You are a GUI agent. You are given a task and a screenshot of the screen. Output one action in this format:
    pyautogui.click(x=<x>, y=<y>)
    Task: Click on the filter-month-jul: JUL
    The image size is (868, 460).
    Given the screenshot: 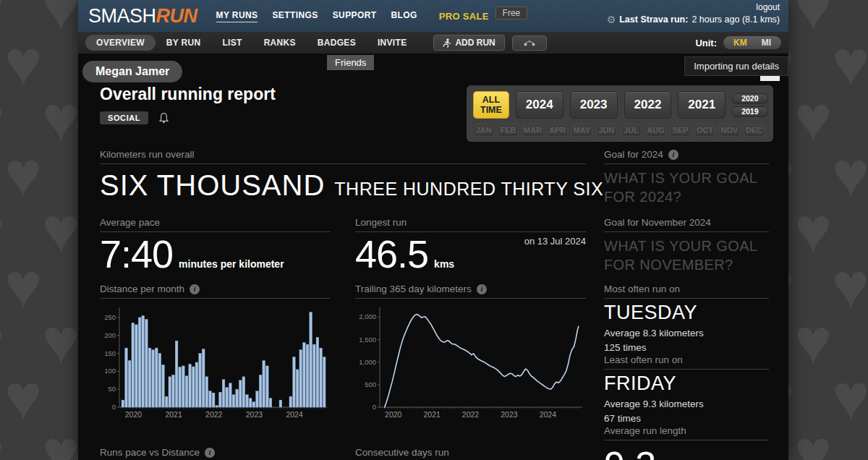 What is the action you would take?
    pyautogui.click(x=631, y=130)
    